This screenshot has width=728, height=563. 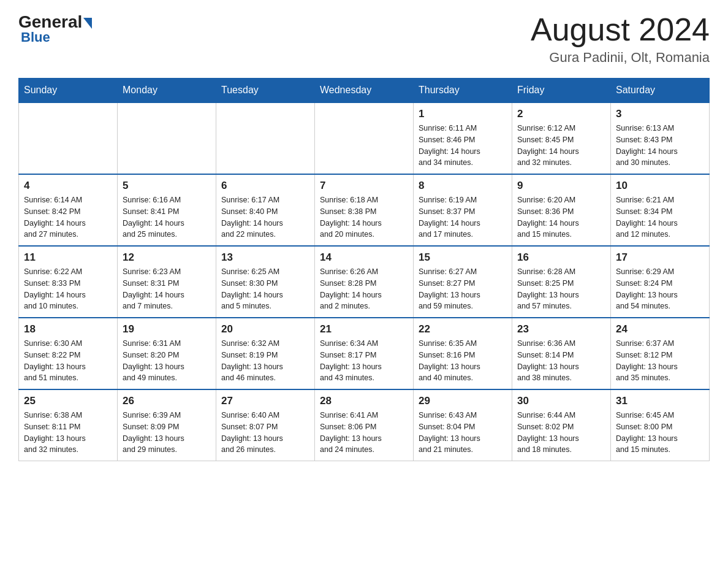 What do you see at coordinates (620, 39) in the screenshot?
I see `title-section: August 2024 Gura Padinii, Olt, Romania` at bounding box center [620, 39].